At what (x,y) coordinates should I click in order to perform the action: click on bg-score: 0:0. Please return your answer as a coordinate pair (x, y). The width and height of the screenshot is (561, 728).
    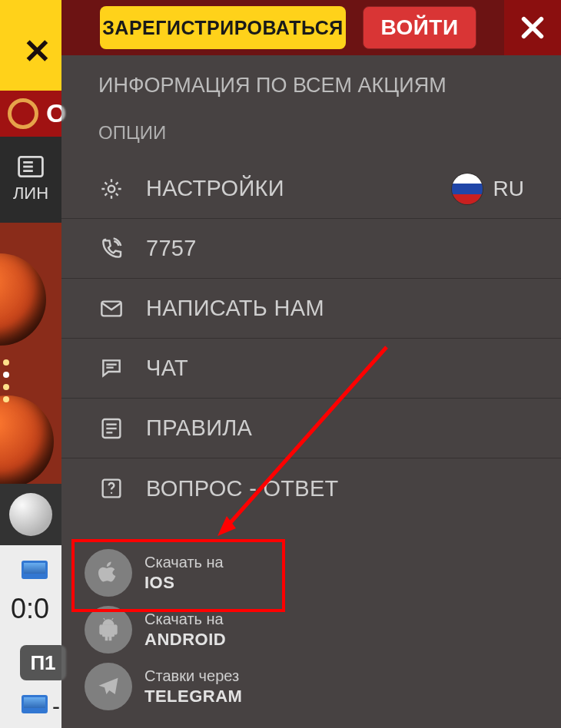
    Looking at the image, I should click on (30, 609).